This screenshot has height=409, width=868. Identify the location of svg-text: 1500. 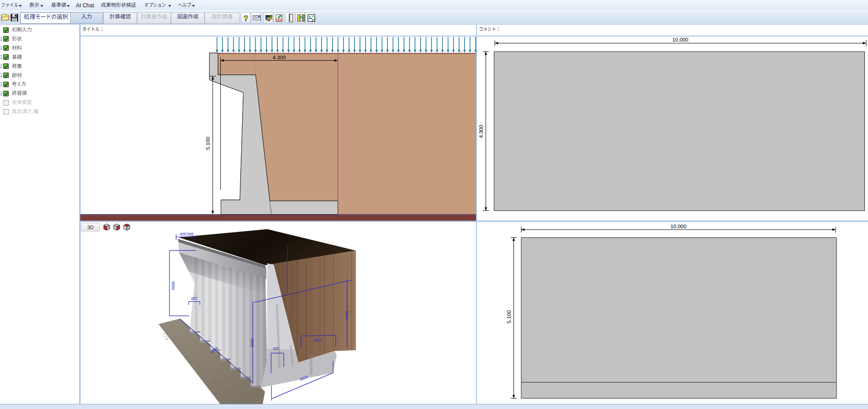
(318, 340).